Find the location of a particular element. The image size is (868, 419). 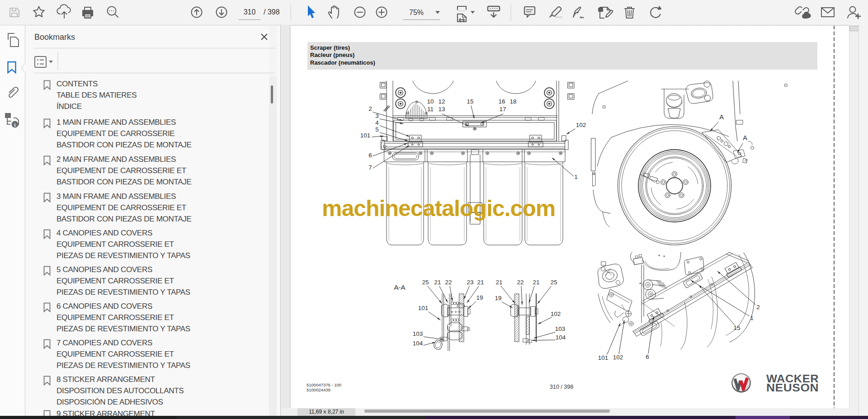

svg-text: 18 is located at coordinates (513, 101).